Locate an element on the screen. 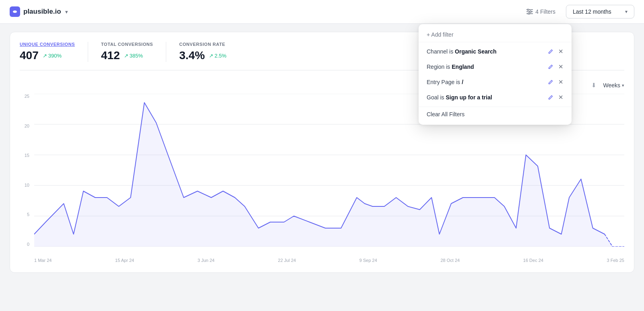 The image size is (644, 311). total-conversions-stat: TOTAL CONVERSIONS 412 ↗ 385% is located at coordinates (134, 52).